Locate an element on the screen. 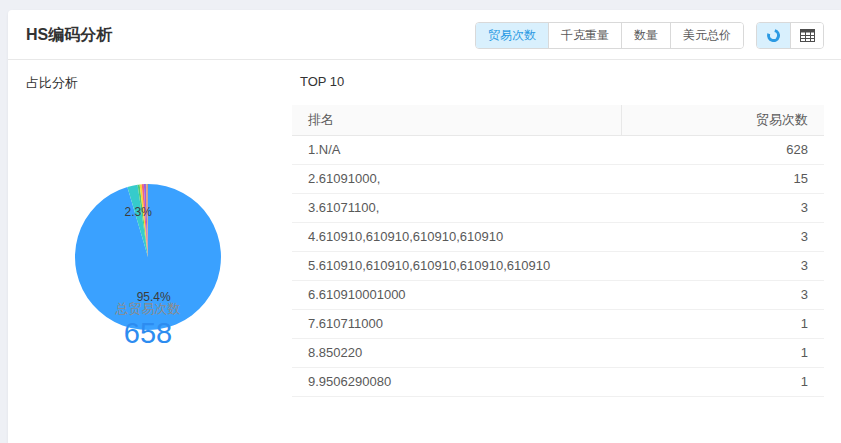 The image size is (841, 443). total-trades-label: 总贸易次数 is located at coordinates (148, 309).